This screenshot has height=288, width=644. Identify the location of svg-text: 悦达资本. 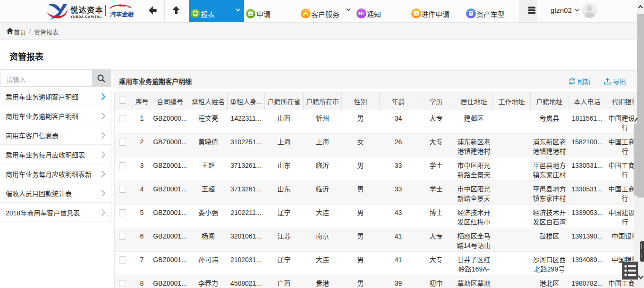
(87, 10).